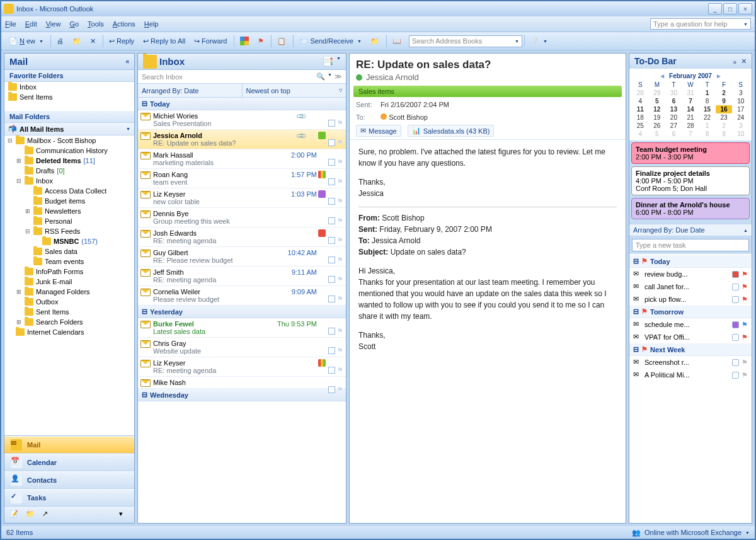 This screenshot has height=540, width=756. Describe the element at coordinates (47, 515) in the screenshot. I see `shortcuts-icon: ↗` at that location.